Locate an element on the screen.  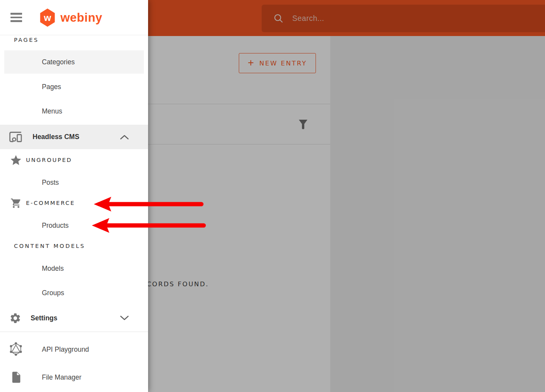
sidebar-group-e-commerce: E-COMMERCE is located at coordinates (74, 203).